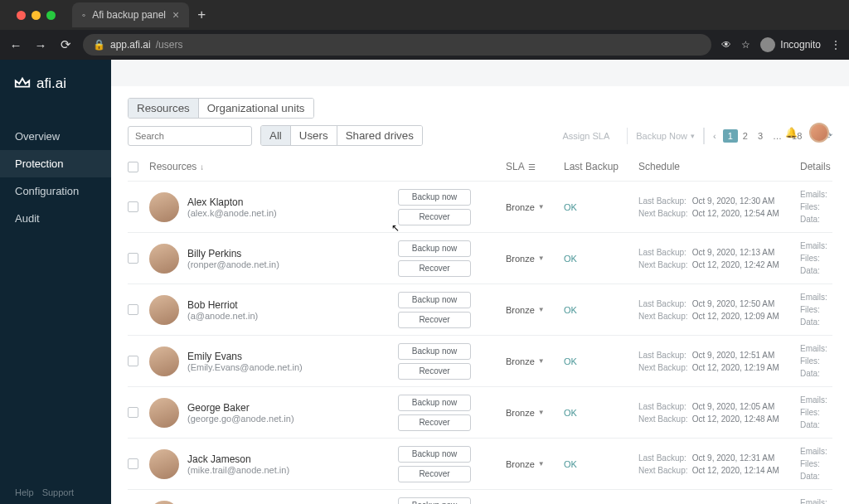 This screenshot has height=504, width=849. Describe the element at coordinates (824, 464) in the screenshot. I see `details-cell: Emails:37,899Files:12,479Data:57 GB` at that location.